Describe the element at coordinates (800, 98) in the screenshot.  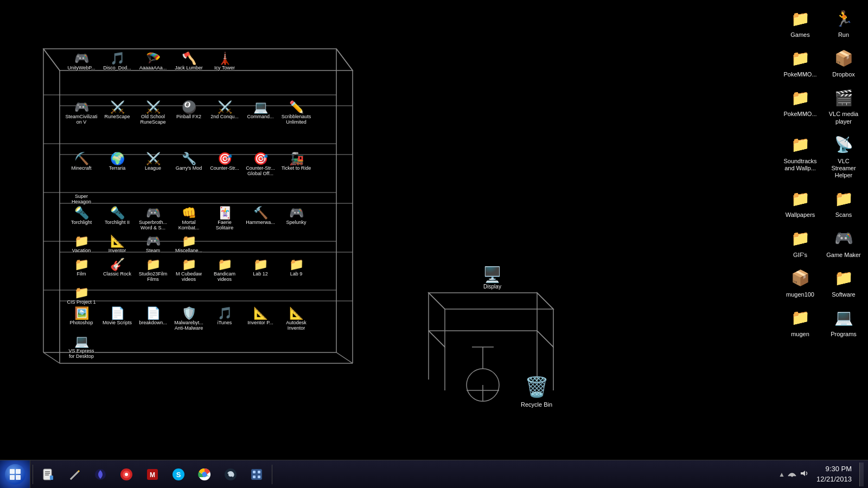
I see `pokemmo2-icon: 📁` at that location.